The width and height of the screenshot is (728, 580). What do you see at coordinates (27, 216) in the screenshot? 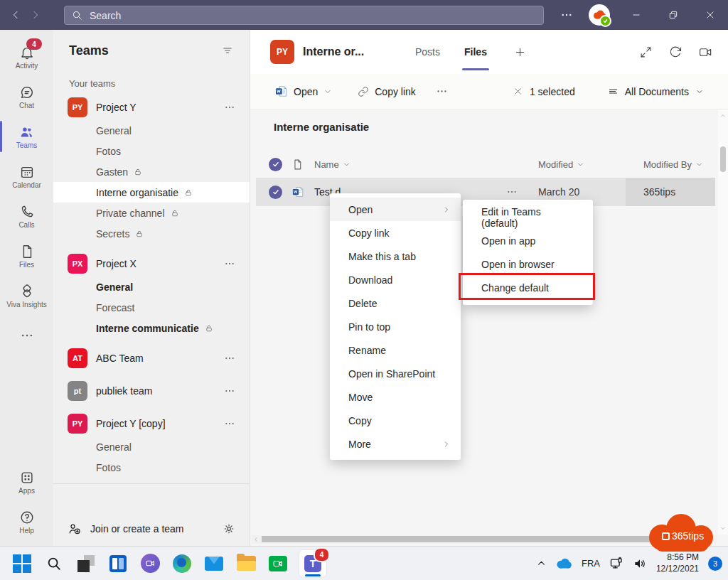
I see `rail-item-calls: Calls` at bounding box center [27, 216].